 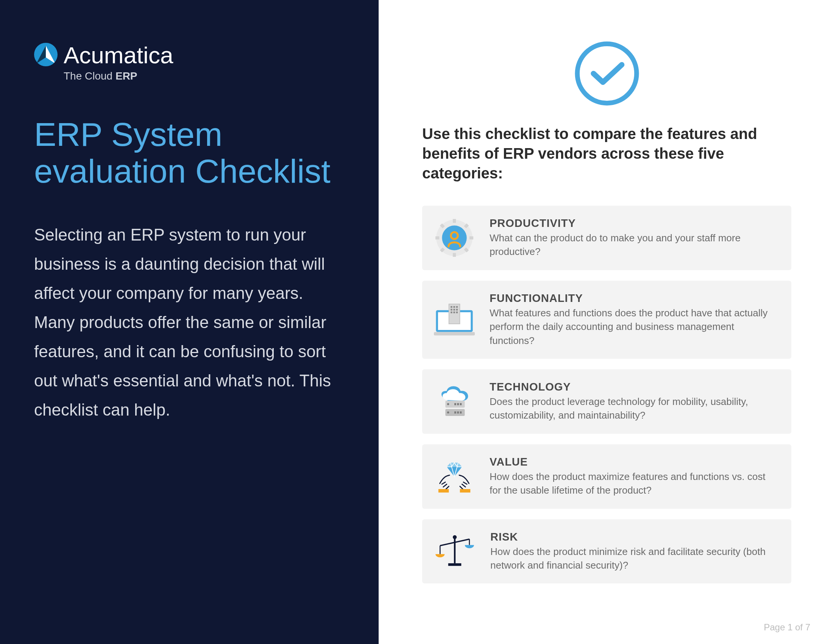 I want to click on functionality-icon, so click(x=455, y=320).